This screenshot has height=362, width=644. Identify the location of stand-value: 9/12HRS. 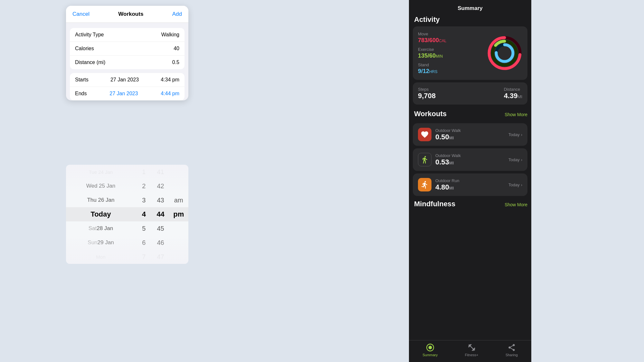
(432, 71).